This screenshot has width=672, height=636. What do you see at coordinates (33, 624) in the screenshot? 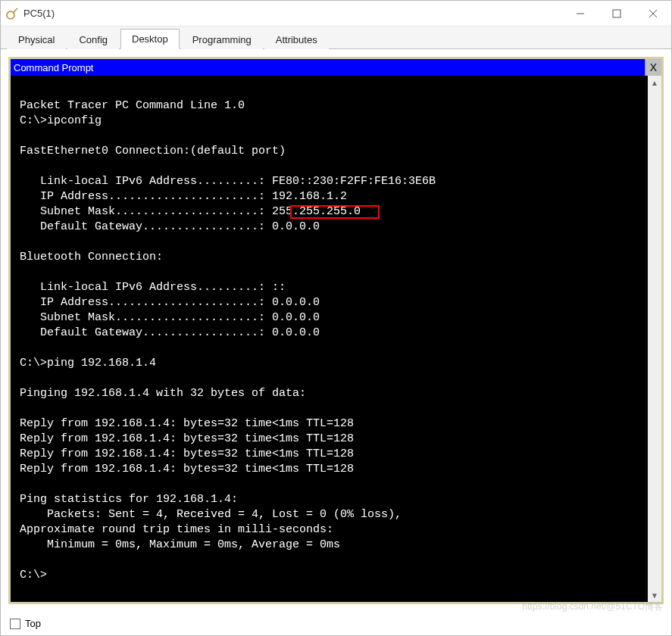
I see `top-checkbox-label: Top` at bounding box center [33, 624].